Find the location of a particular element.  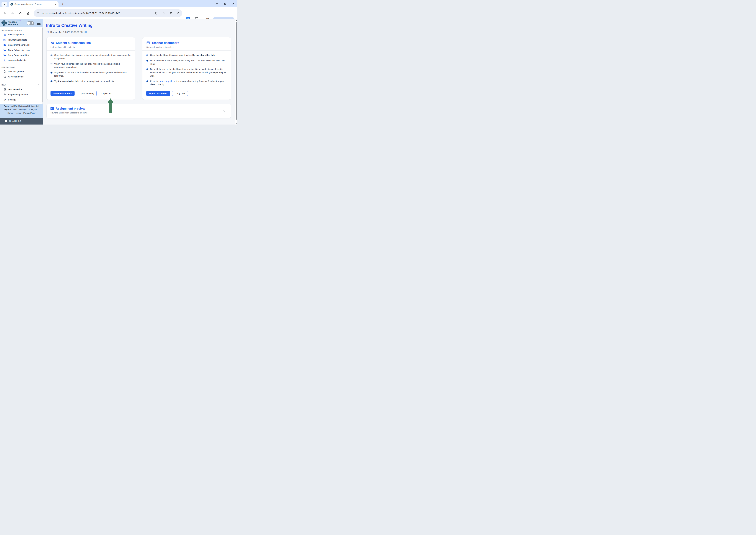

bullet-item: Copy the dashboard link and save it safe… is located at coordinates (187, 55).